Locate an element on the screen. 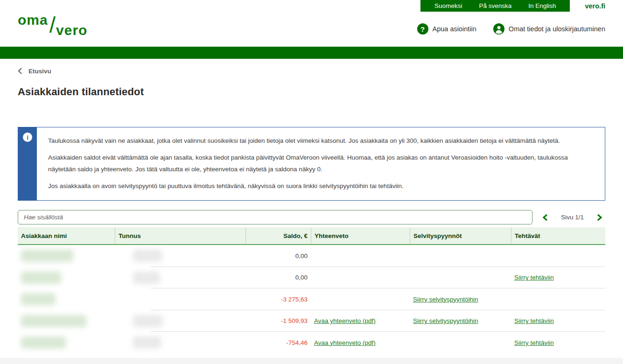 This screenshot has height=364, width=623. language-link-suomeksi: Suomeksi is located at coordinates (448, 6).